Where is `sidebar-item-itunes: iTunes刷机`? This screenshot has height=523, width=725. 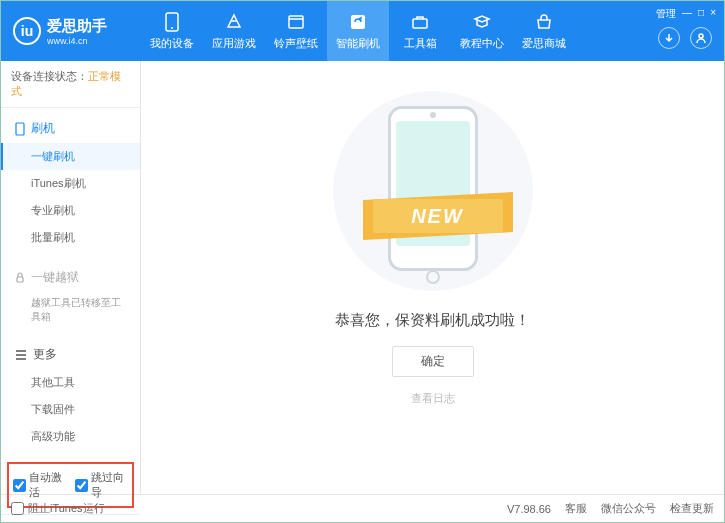
sidebar-item-itunes: iTunes刷机 is located at coordinates (70, 184).